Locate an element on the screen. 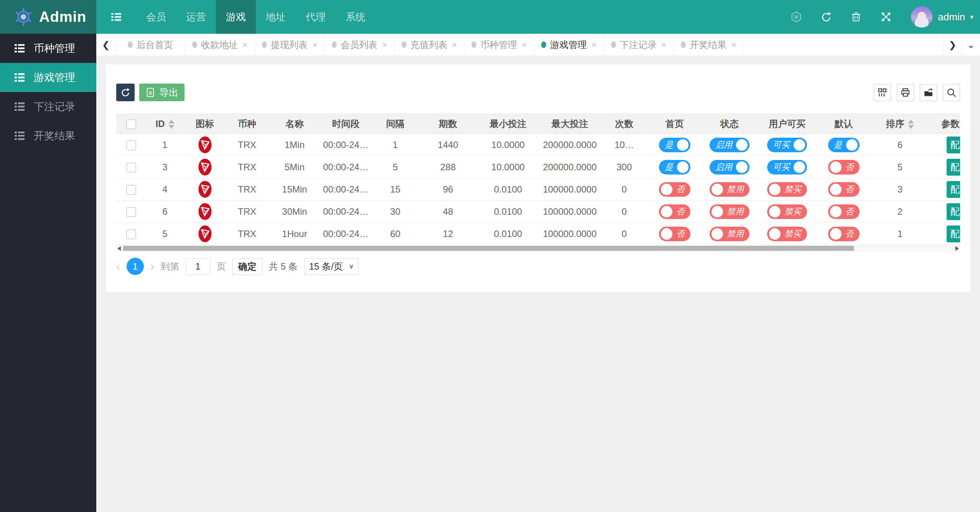 This screenshot has height=512, width=980. tab-item: 提现列表 × is located at coordinates (290, 44).